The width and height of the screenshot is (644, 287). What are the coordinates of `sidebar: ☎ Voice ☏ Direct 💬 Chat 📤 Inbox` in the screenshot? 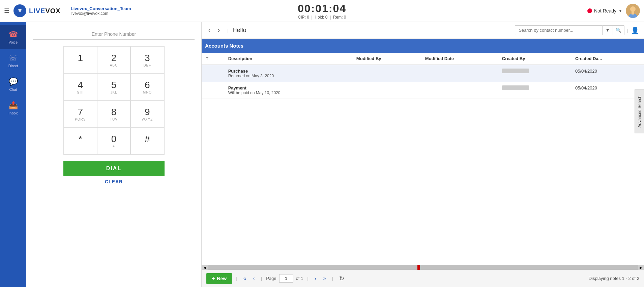 It's located at (13, 155).